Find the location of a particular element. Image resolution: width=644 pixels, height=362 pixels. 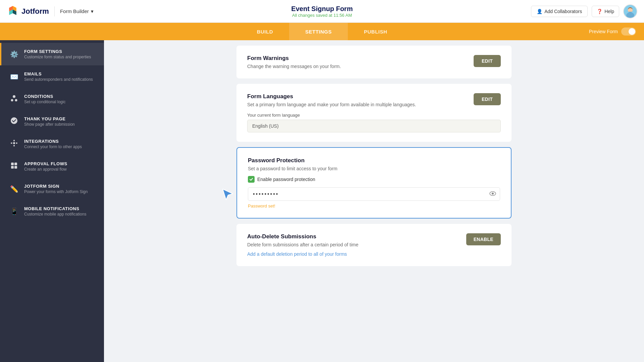

help-button: ❓ Help is located at coordinates (605, 11).